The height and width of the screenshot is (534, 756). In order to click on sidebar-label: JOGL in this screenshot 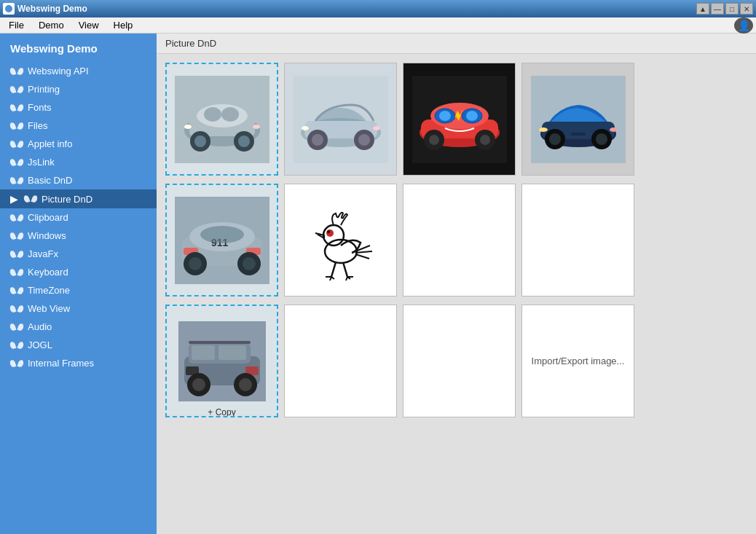, I will do `click(40, 345)`.